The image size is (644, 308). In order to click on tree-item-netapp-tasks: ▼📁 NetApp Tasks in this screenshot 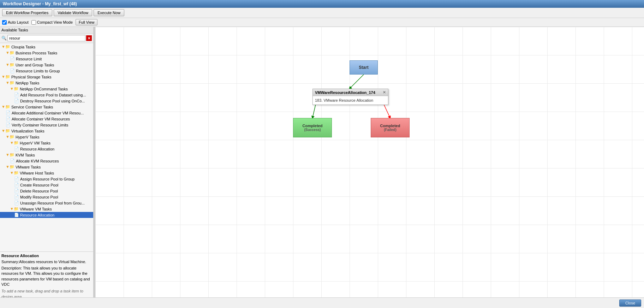, I will do `click(47, 83)`.